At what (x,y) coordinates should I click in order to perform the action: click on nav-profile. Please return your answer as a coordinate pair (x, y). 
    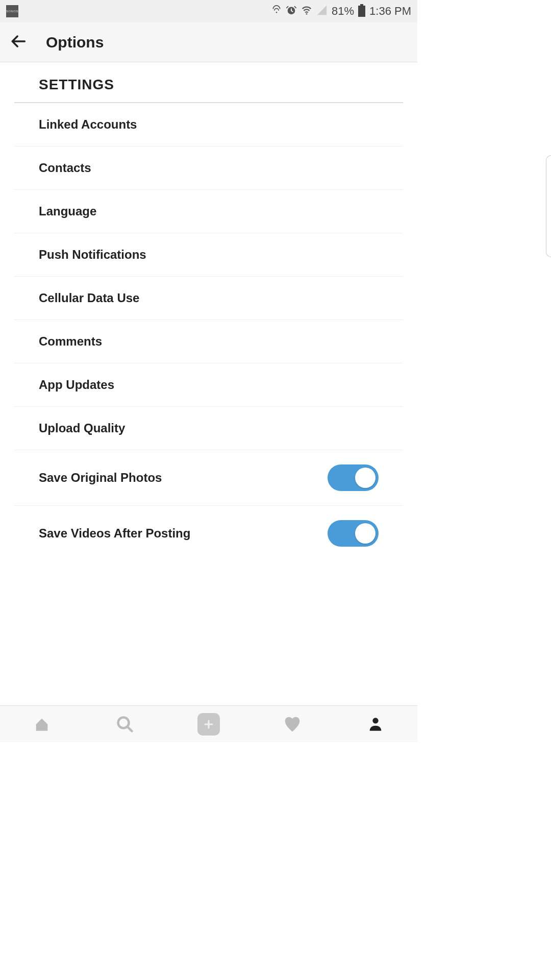
    Looking at the image, I should click on (375, 724).